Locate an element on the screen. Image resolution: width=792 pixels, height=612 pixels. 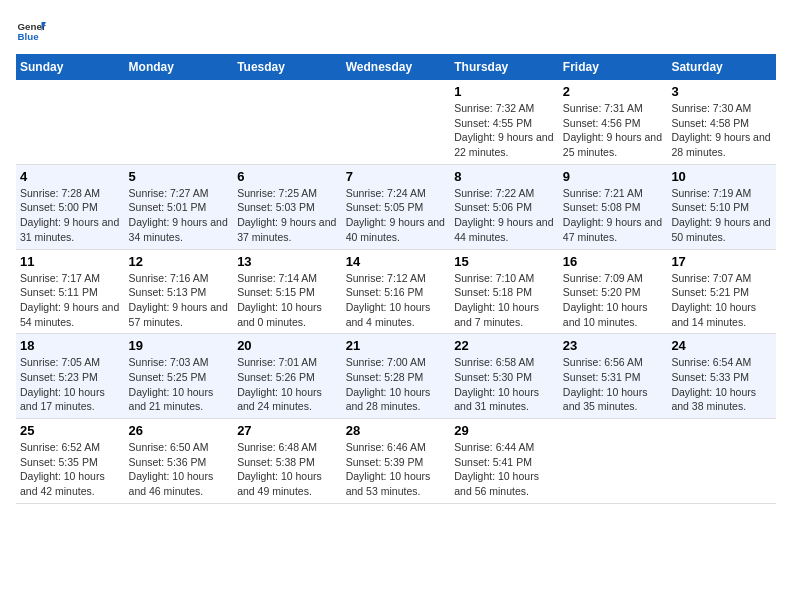
day-number: 8 is located at coordinates (504, 176).